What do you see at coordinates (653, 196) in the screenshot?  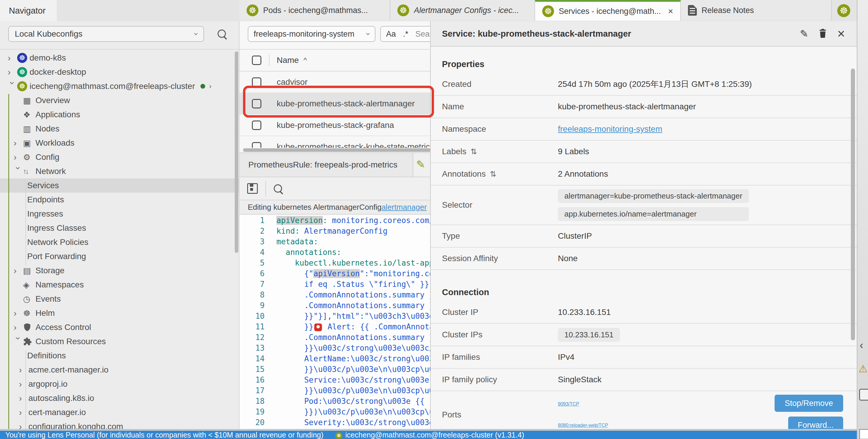 I see `value-chip: alertmanager=kube-prometheus-stack-alert…` at bounding box center [653, 196].